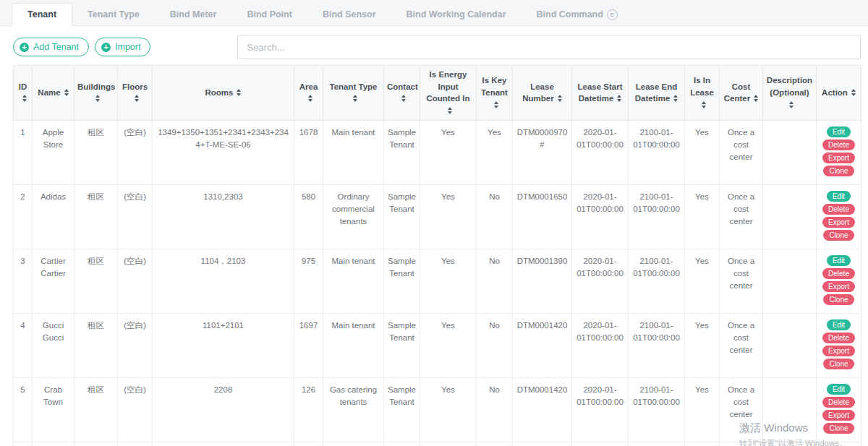  Describe the element at coordinates (542, 444) in the screenshot. I see `cell-lease_number: DTM0002990` at that location.